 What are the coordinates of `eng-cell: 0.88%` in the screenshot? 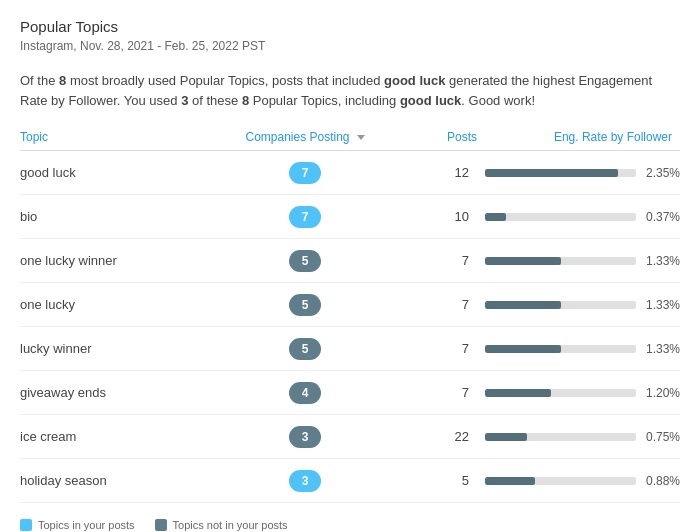 It's located at (582, 481).